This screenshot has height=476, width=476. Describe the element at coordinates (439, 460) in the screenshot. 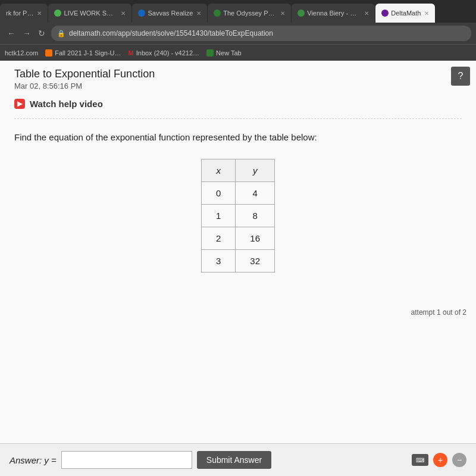

I see `answer-right: ⌨ + −` at that location.